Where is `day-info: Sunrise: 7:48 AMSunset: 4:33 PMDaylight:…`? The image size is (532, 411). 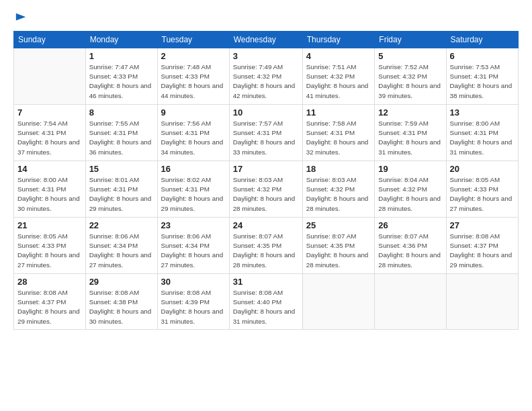 day-info: Sunrise: 7:48 AMSunset: 4:33 PMDaylight:… is located at coordinates (193, 82).